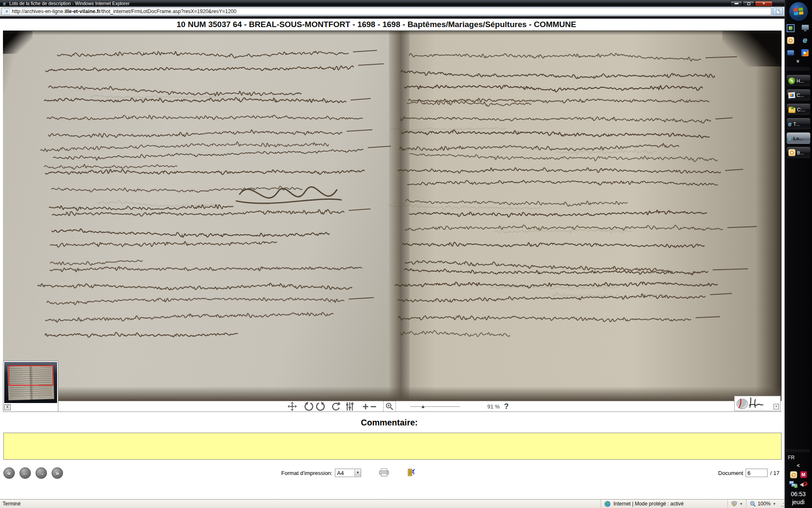 The image size is (812, 508). I want to click on adjust-sliders-icon, so click(350, 406).